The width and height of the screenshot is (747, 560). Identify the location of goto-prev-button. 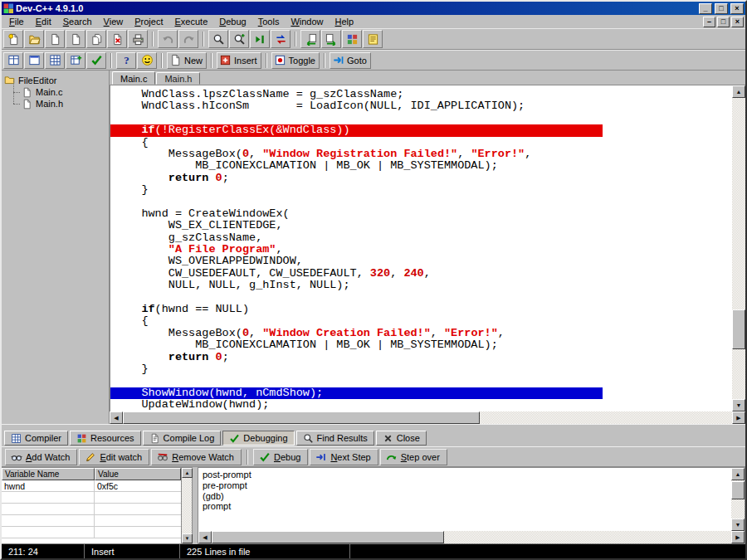
(310, 39).